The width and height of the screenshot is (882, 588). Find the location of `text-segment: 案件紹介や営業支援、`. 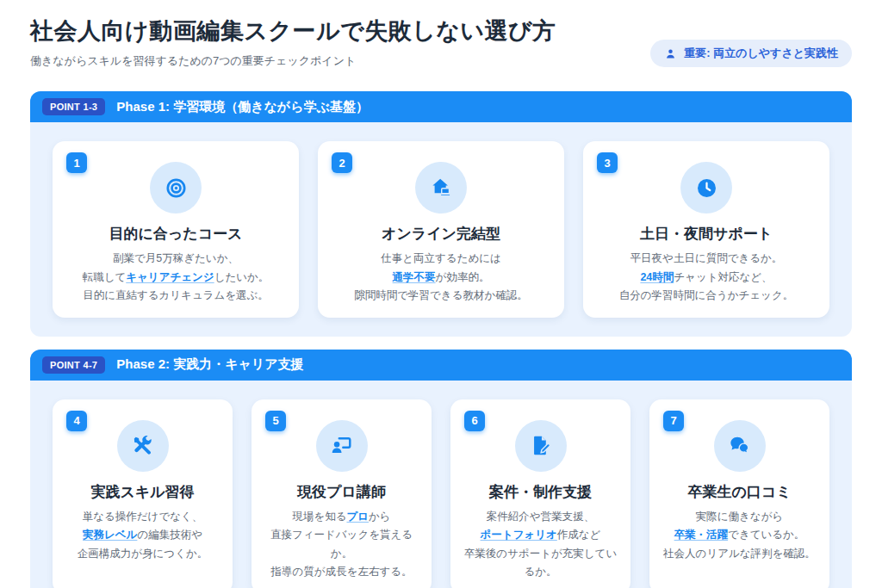

text-segment: 案件紹介や営業支援、 is located at coordinates (541, 517).